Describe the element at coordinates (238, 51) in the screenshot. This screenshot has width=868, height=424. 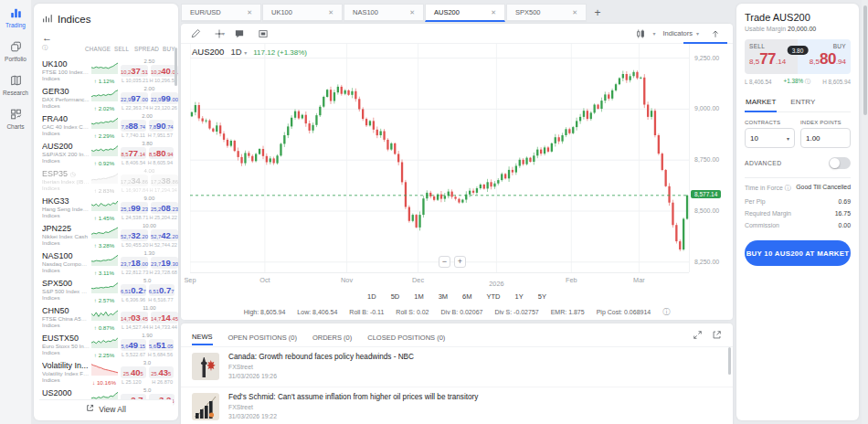
I see `timeframe-selector: 1D ▾` at that location.